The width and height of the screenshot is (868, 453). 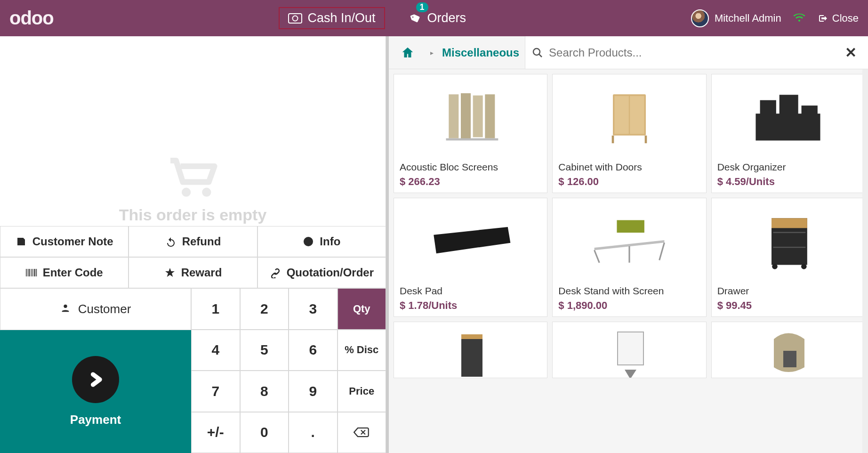 What do you see at coordinates (851, 53) in the screenshot?
I see `clear-search-button: ✕` at bounding box center [851, 53].